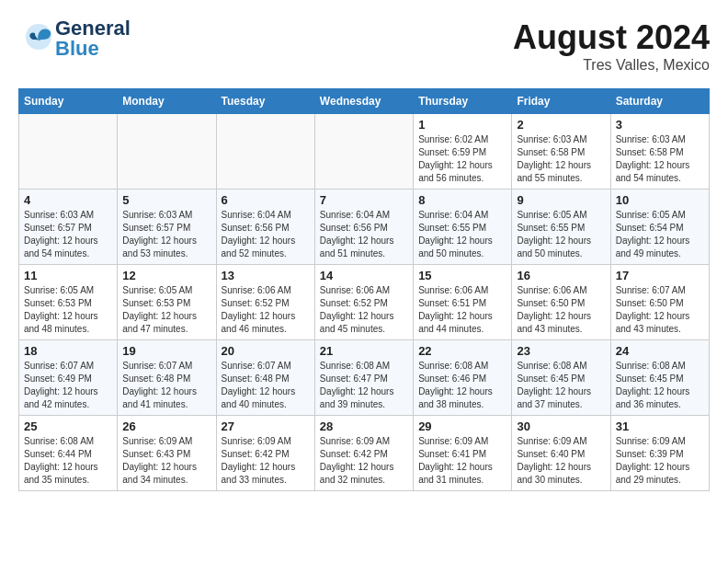 The height and width of the screenshot is (563, 728). I want to click on day-header-friday: Friday, so click(561, 101).